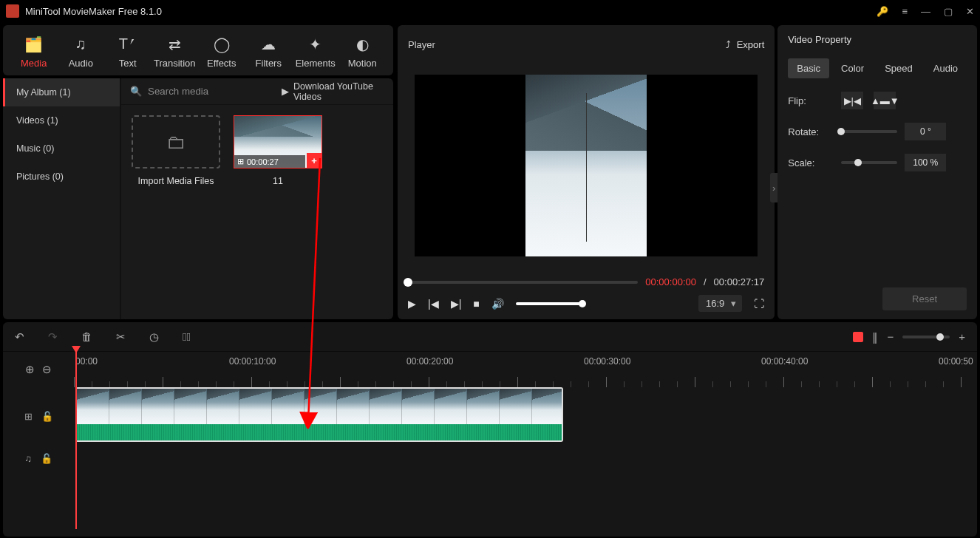  Describe the element at coordinates (34, 64) in the screenshot. I see `tab-media-label: Media` at that location.